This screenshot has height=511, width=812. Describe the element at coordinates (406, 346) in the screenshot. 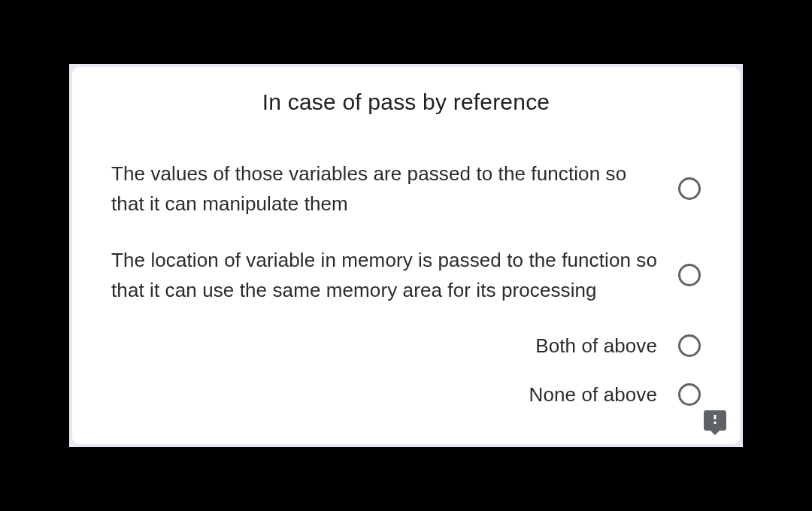

I see `option-row-2: Both of above` at that location.